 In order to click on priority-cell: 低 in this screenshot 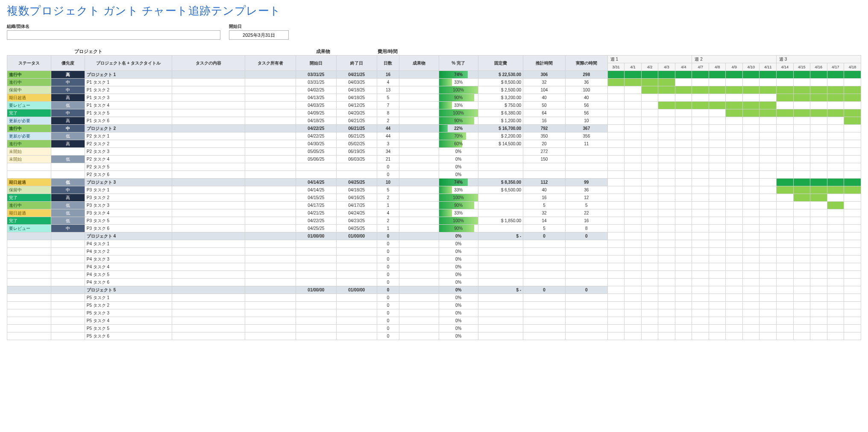, I will do `click(67, 213)`.